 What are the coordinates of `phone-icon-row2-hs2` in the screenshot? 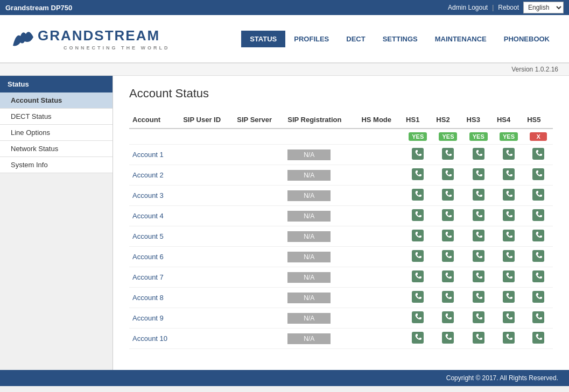 It's located at (448, 174).